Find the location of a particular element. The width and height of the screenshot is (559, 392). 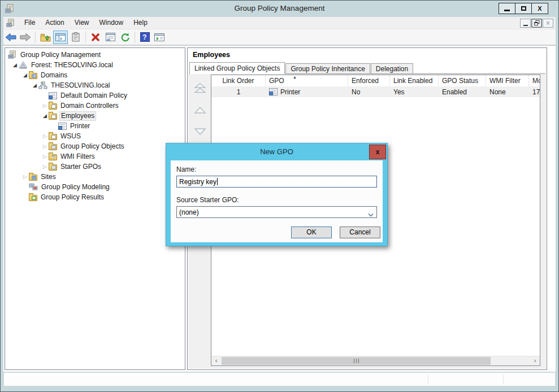

tree-item-group-policy-objects: ▷ Group Policy Objects is located at coordinates (95, 146).